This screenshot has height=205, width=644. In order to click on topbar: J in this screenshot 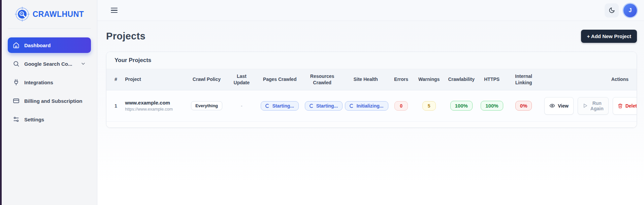, I will do `click(371, 10)`.